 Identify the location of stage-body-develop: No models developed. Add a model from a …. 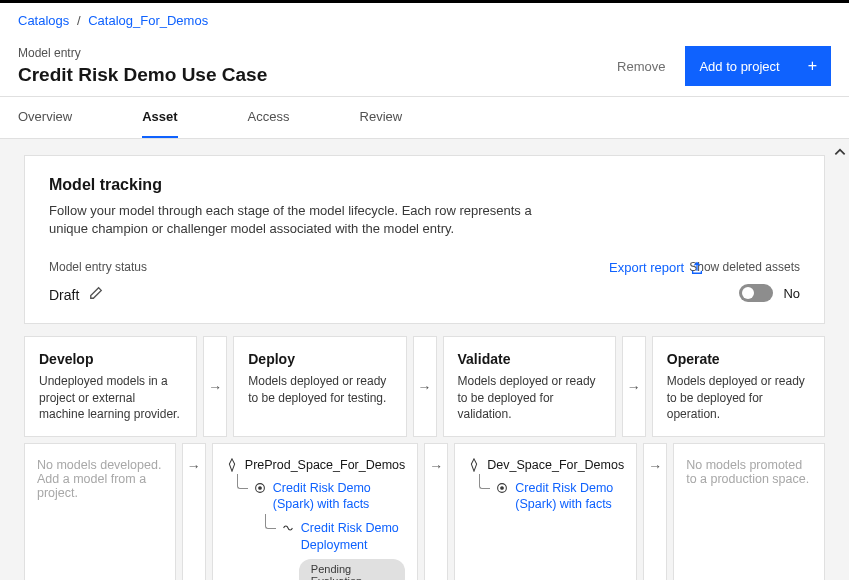
(100, 512).